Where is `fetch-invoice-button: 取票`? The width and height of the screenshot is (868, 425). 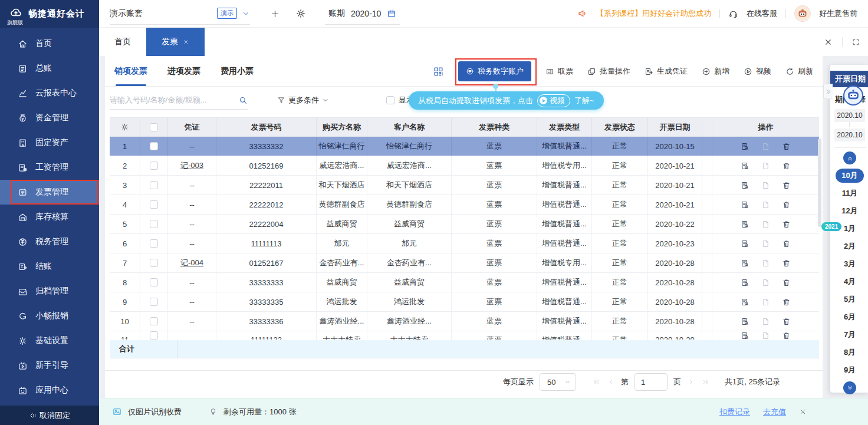
fetch-invoice-button: 取票 is located at coordinates (559, 71).